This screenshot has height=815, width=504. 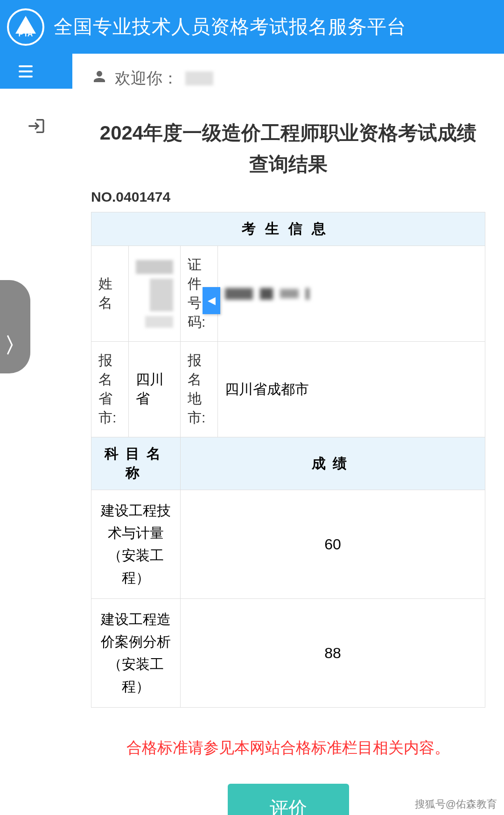 I want to click on table-row: 建设工程造价案例分析（安装工程） 88, so click(x=288, y=653).